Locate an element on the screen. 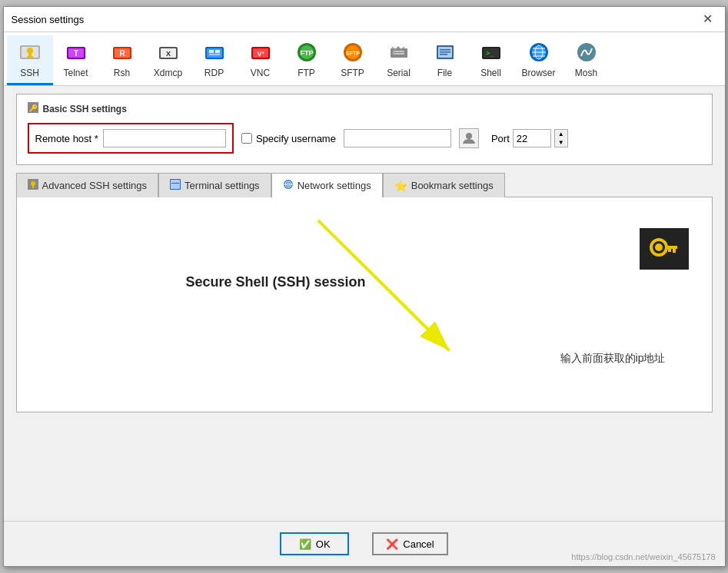 The width and height of the screenshot is (728, 573). basic-ssh-section: 🔑 Basic SSH settings Remote host * Speci… is located at coordinates (364, 129).